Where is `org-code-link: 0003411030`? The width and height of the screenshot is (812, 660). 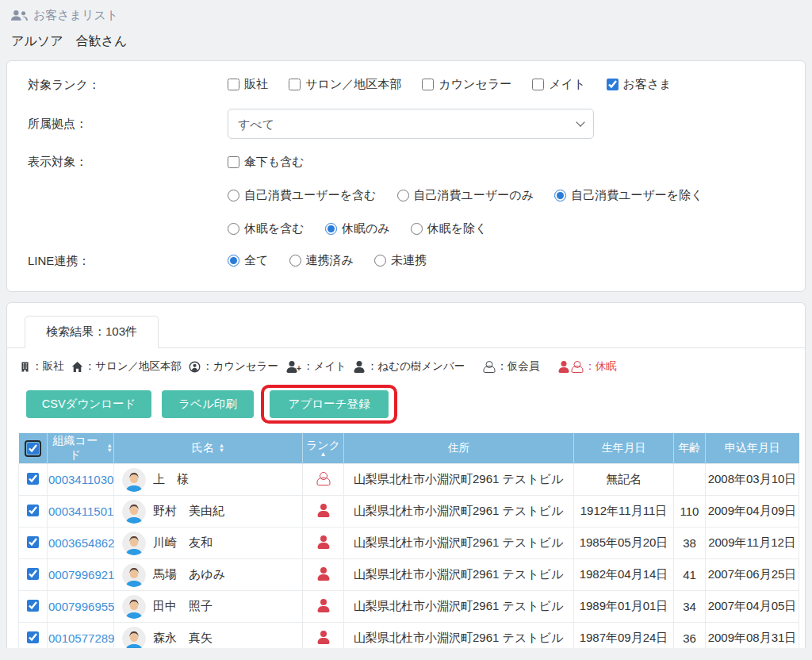 org-code-link: 0003411030 is located at coordinates (81, 479).